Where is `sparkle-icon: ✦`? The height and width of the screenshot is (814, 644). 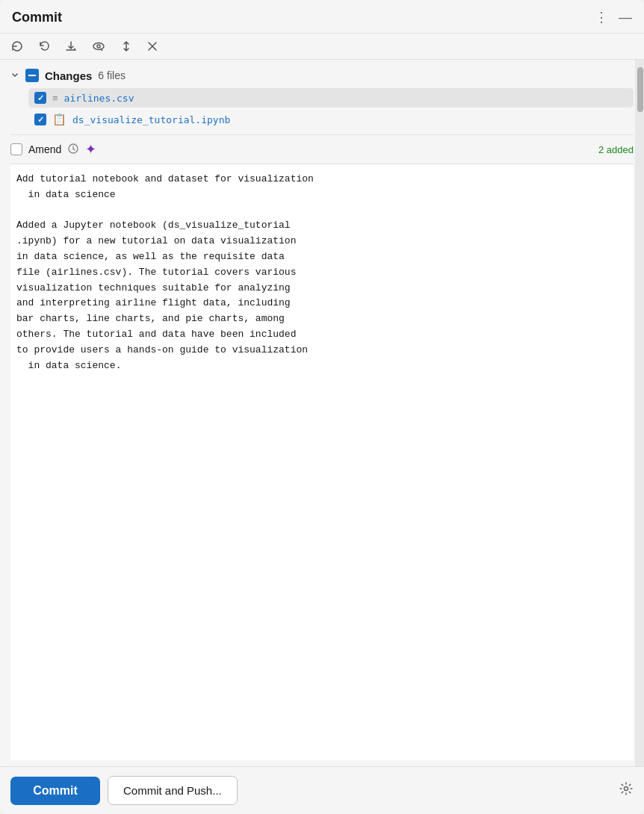 sparkle-icon: ✦ is located at coordinates (91, 149).